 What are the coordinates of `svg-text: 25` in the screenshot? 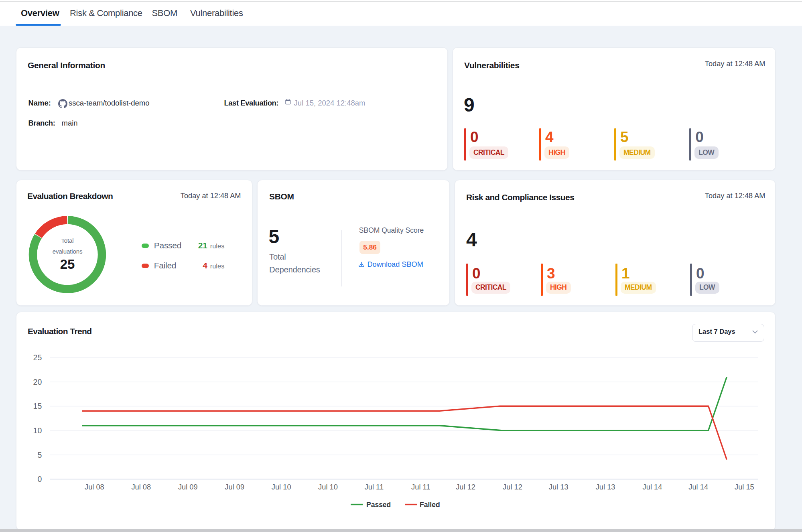 It's located at (38, 357).